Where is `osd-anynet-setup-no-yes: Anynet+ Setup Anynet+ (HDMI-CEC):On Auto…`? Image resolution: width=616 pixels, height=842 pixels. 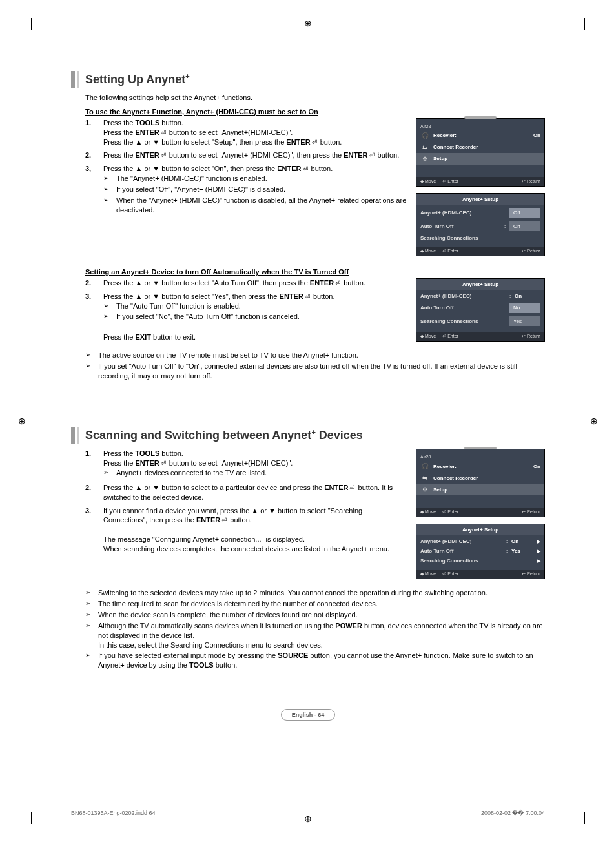
osd-anynet-setup-no-yes: Anynet+ Setup Anynet+ (HDMI-CEC):On Auto… is located at coordinates (480, 310).